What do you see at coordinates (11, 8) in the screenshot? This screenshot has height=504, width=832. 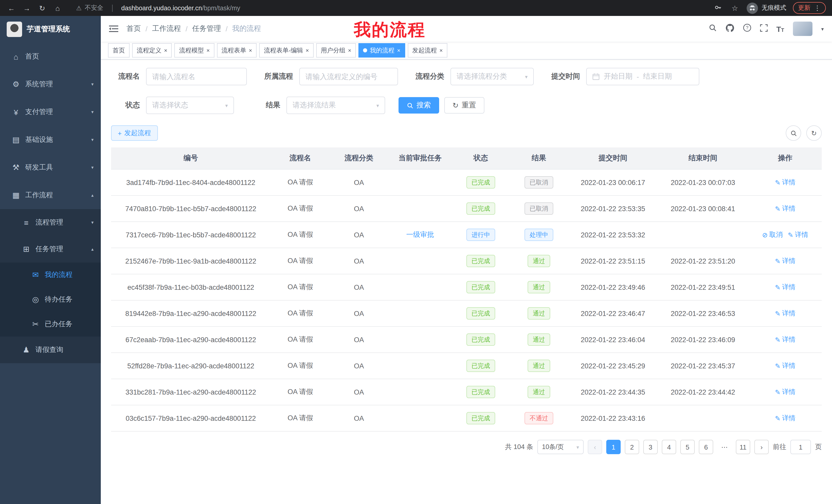 I see `back-icon: ←` at bounding box center [11, 8].